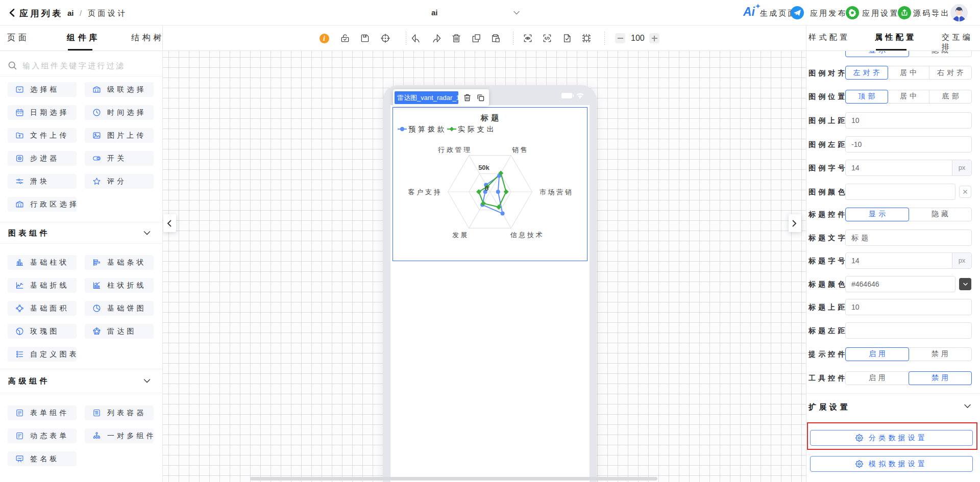  Describe the element at coordinates (484, 167) in the screenshot. I see `svg-text: 50k` at that location.